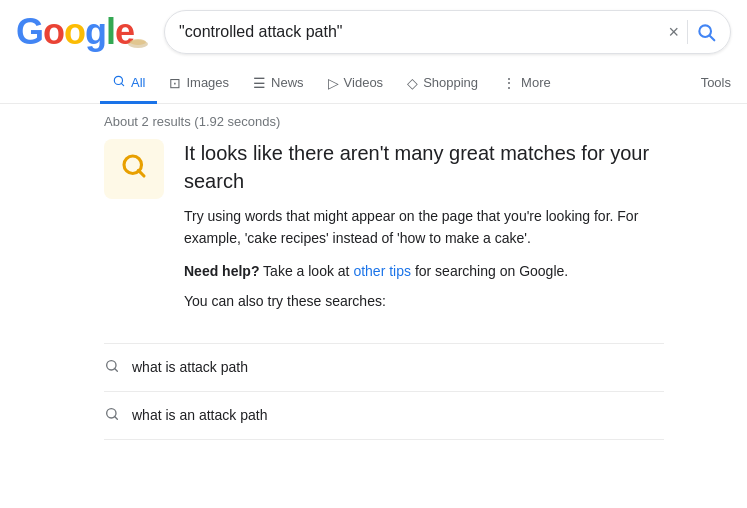  I want to click on more-icon: ⋮, so click(509, 83).